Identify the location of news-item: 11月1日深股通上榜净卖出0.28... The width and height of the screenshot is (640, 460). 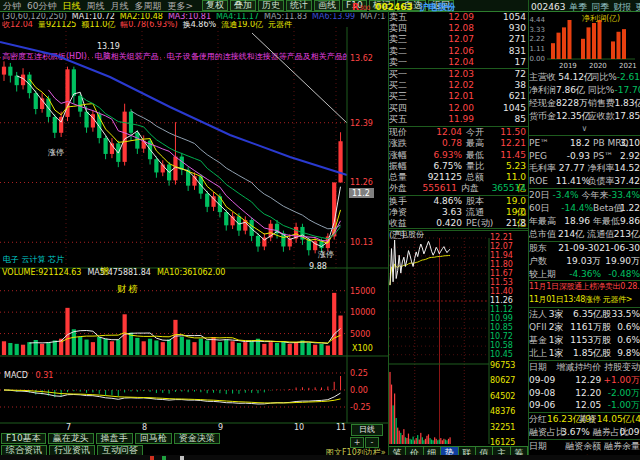
(584, 288).